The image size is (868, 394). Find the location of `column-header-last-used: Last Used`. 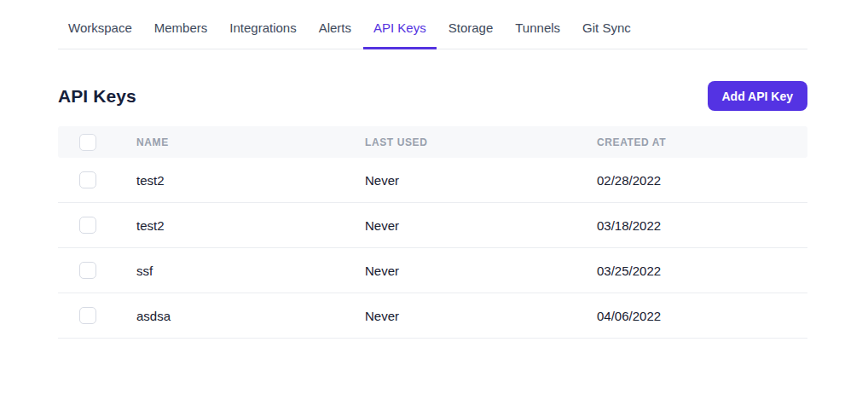

column-header-last-used: Last Used is located at coordinates (481, 142).